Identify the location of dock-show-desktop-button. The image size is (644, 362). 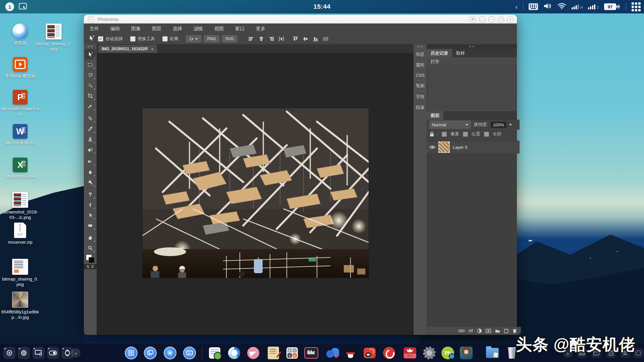
(170, 353).